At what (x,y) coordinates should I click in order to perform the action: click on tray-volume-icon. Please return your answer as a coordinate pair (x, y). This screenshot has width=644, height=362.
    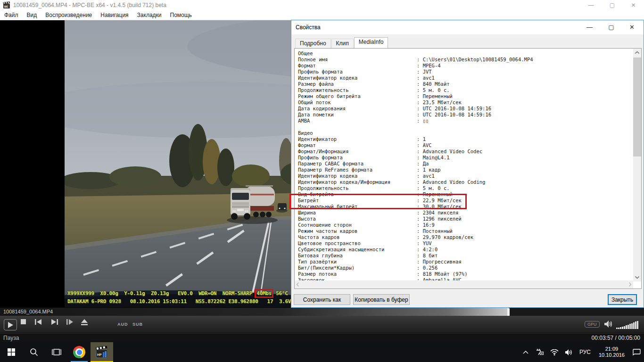
    Looking at the image, I should click on (569, 353).